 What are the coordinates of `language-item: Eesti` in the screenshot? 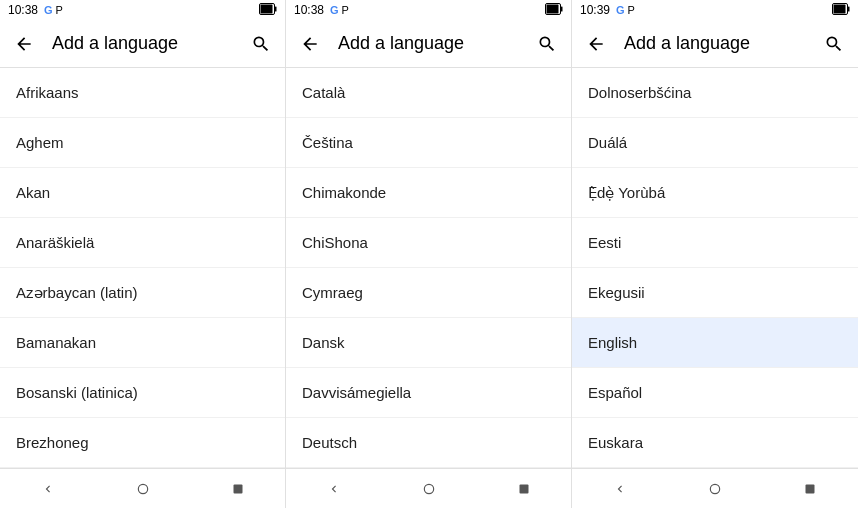 It's located at (715, 243).